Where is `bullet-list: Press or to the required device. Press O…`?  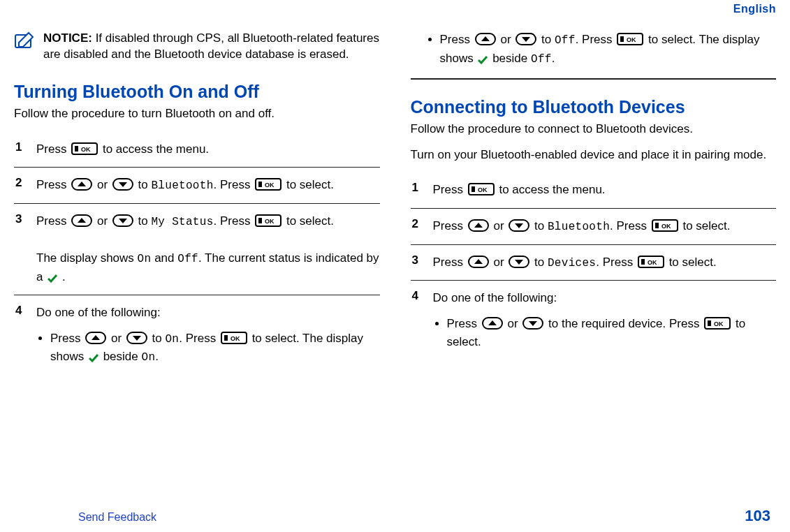 bullet-list: Press or to the required device. Press O… is located at coordinates (605, 334).